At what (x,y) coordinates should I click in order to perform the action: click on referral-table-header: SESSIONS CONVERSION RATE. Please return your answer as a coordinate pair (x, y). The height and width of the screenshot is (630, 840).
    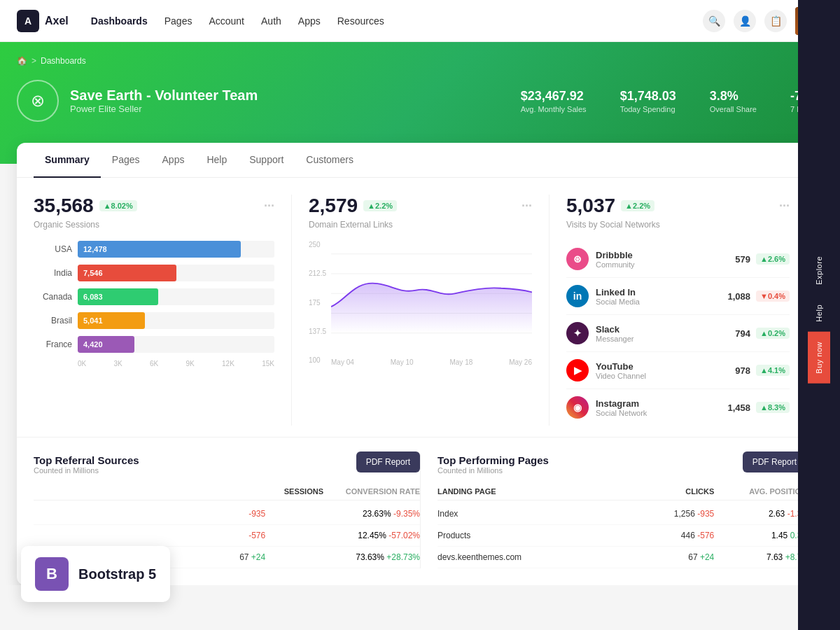
    Looking at the image, I should click on (227, 491).